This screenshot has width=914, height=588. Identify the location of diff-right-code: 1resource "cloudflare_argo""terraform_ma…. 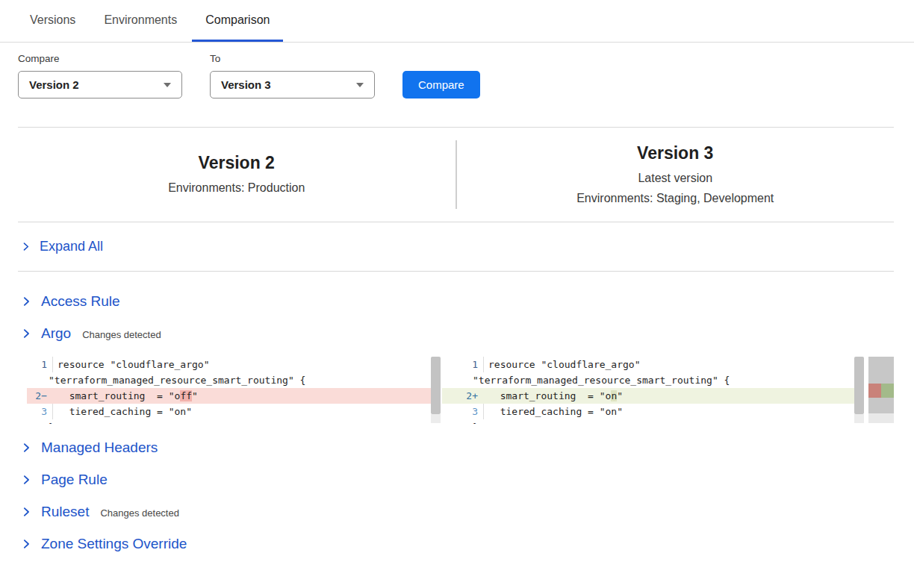
(653, 390).